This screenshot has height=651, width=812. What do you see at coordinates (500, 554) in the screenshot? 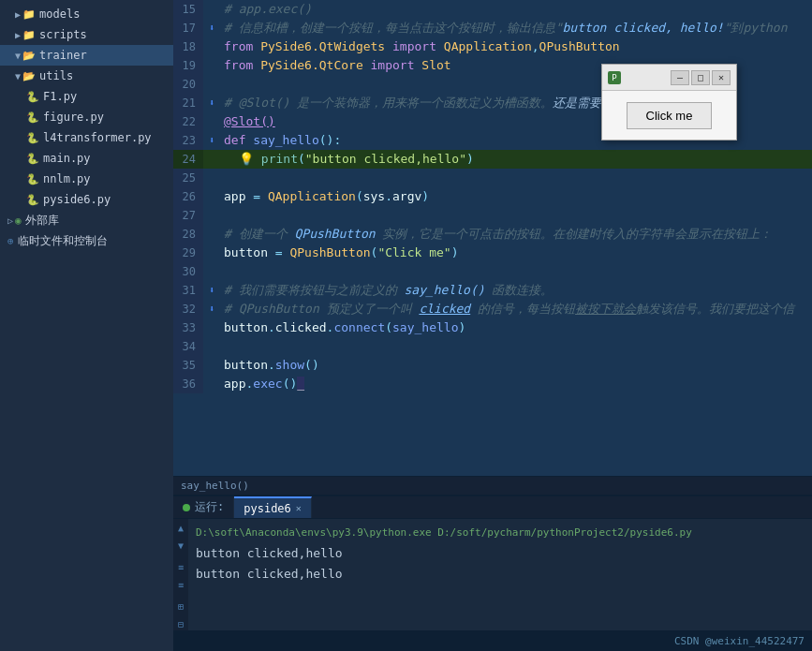
I see `output-line-1: button clicked,hello` at bounding box center [500, 554].